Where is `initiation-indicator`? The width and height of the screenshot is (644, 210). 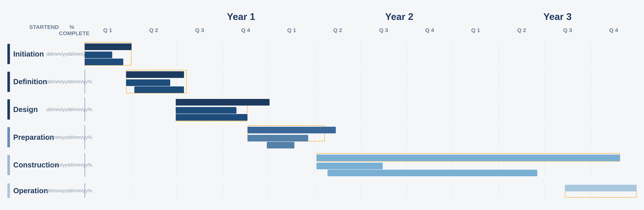
initiation-indicator is located at coordinates (8, 54).